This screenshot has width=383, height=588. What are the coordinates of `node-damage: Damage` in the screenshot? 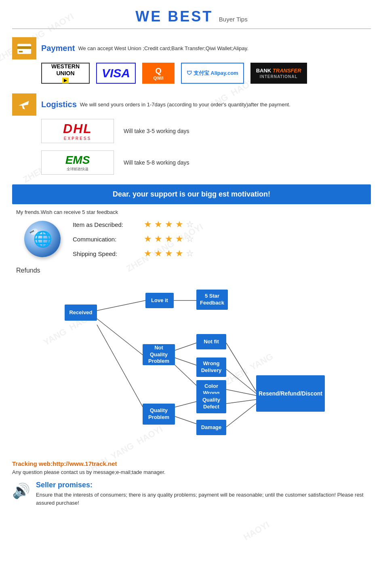 It's located at (211, 427).